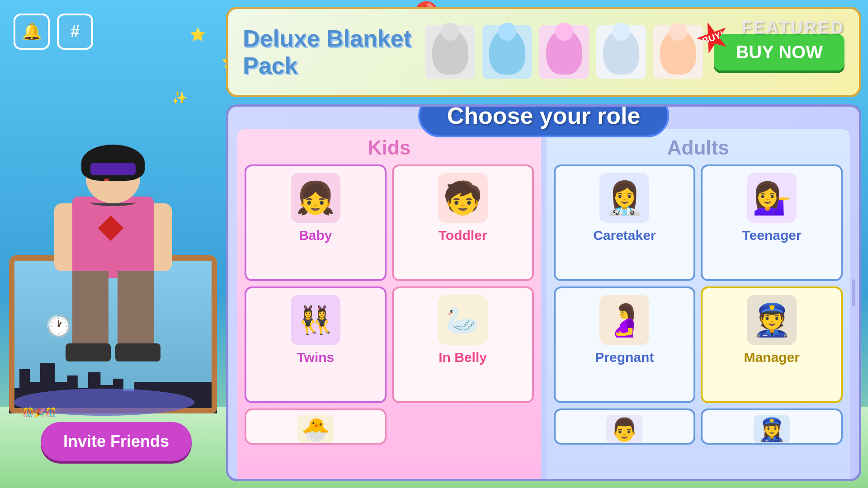 The width and height of the screenshot is (868, 488). Describe the element at coordinates (329, 52) in the screenshot. I see `featured-product-title: Deluxe Blanket Pack` at that location.